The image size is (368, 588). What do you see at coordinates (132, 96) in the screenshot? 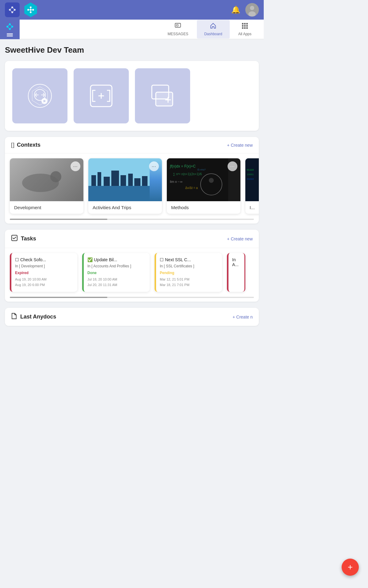
I see `app-cards-container` at bounding box center [132, 96].